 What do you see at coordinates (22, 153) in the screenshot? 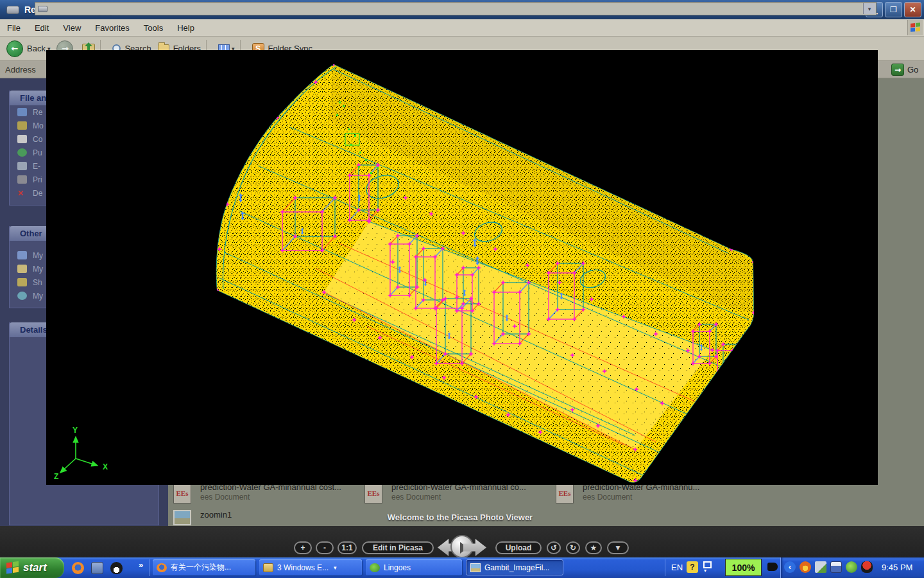
I see `publish-globe-icon` at bounding box center [22, 153].